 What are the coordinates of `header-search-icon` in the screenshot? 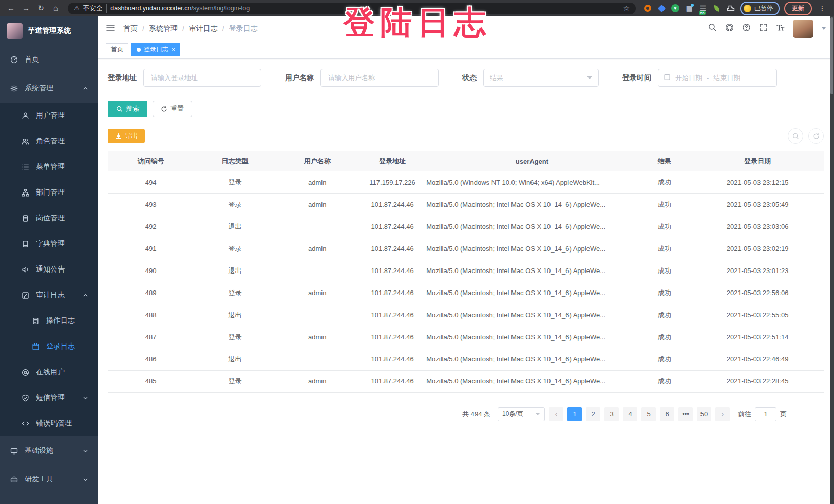 It's located at (713, 29).